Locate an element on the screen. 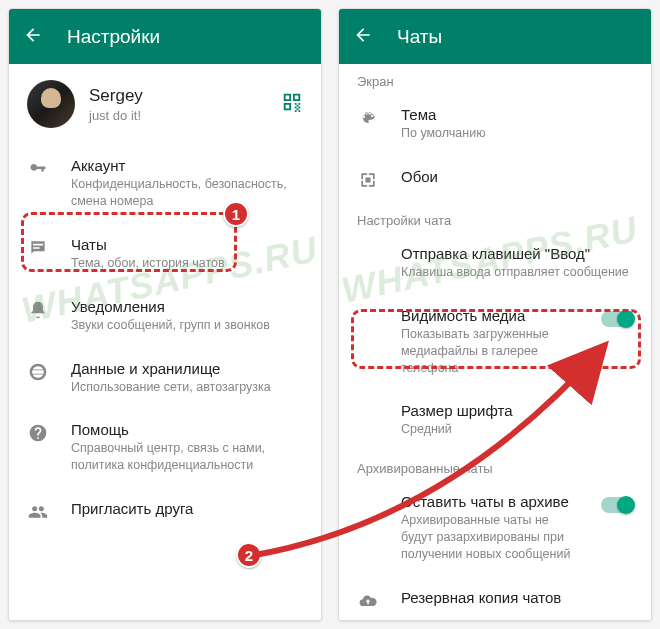  item-title: Чаты is located at coordinates (187, 244).